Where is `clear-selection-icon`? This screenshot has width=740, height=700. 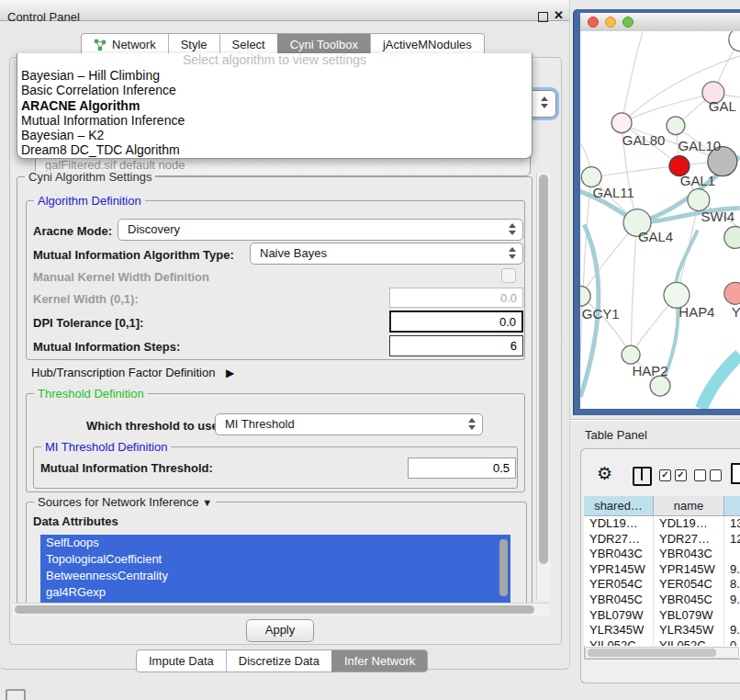 clear-selection-icon is located at coordinates (708, 476).